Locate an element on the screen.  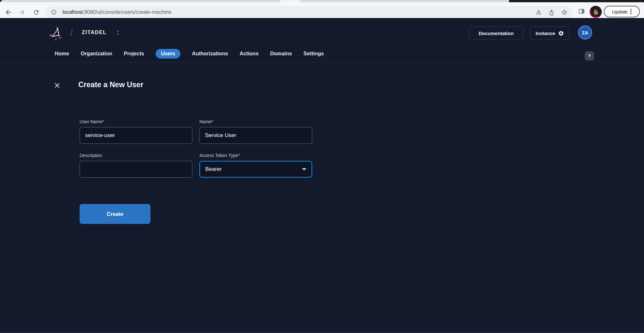
update-label: Update is located at coordinates (620, 12).